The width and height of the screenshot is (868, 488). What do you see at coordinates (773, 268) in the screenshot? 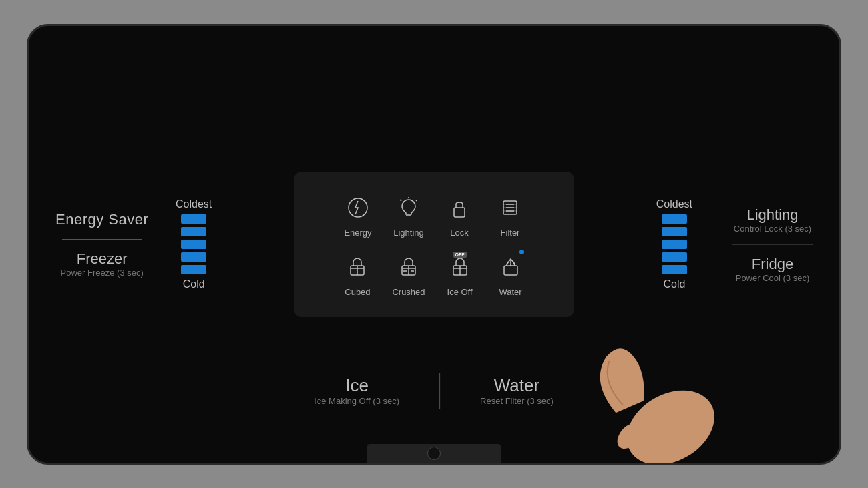
I see `fridge-section: Fridge Power Cool (3 sec)` at bounding box center [773, 268].